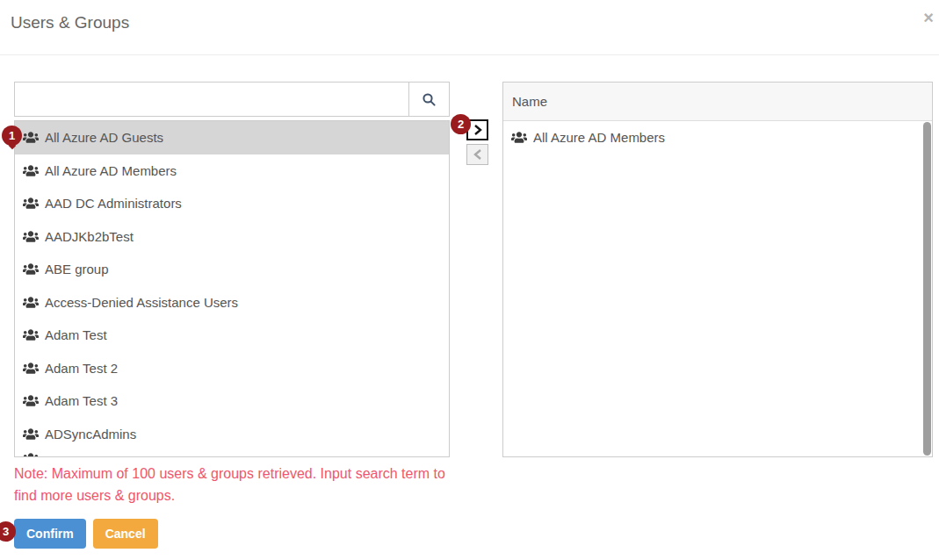  What do you see at coordinates (232, 335) in the screenshot?
I see `list-item: Adam Test` at bounding box center [232, 335].